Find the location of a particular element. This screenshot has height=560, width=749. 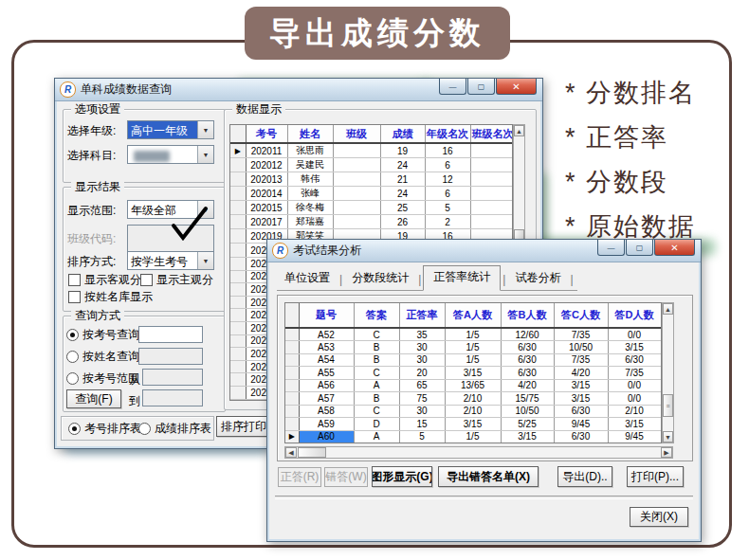

checkbox-icon is located at coordinates (74, 298).